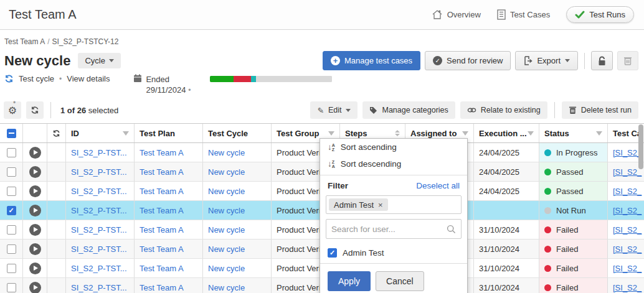 The width and height of the screenshot is (644, 293). I want to click on send-for-review-label: Send for review, so click(475, 61).